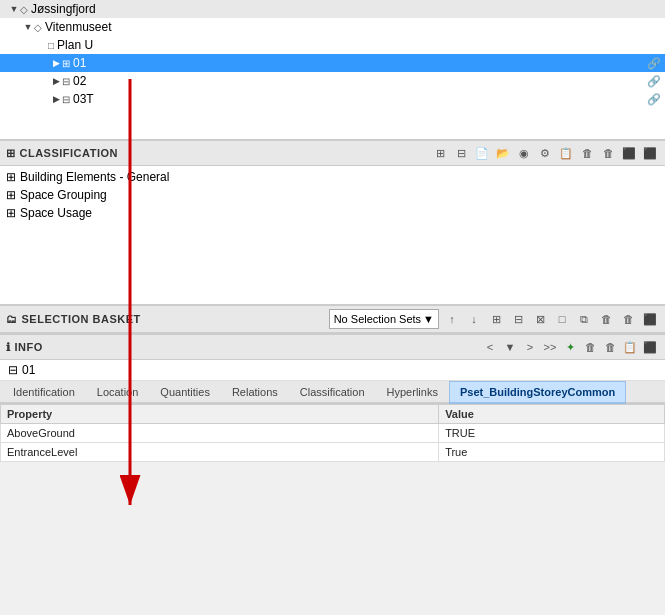  What do you see at coordinates (332, 81) in the screenshot?
I see `tree-item-02: ▶ ⊟ 02 🔗` at bounding box center [332, 81].